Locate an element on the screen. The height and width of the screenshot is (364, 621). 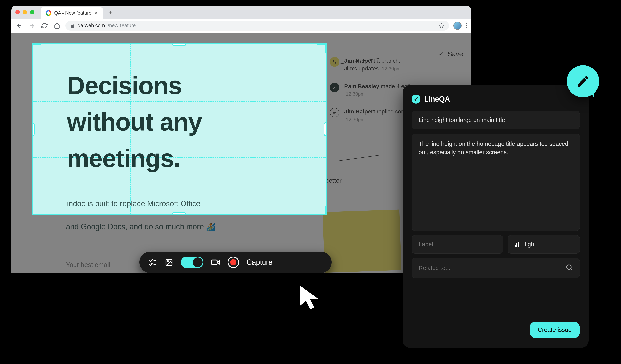
checklist-icon is located at coordinates (153, 262).